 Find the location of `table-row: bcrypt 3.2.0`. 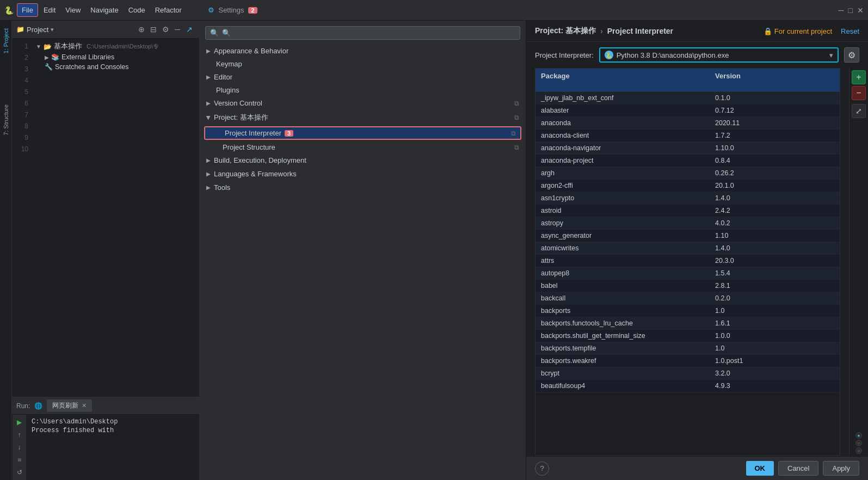

table-row: bcrypt 3.2.0 is located at coordinates (688, 373).